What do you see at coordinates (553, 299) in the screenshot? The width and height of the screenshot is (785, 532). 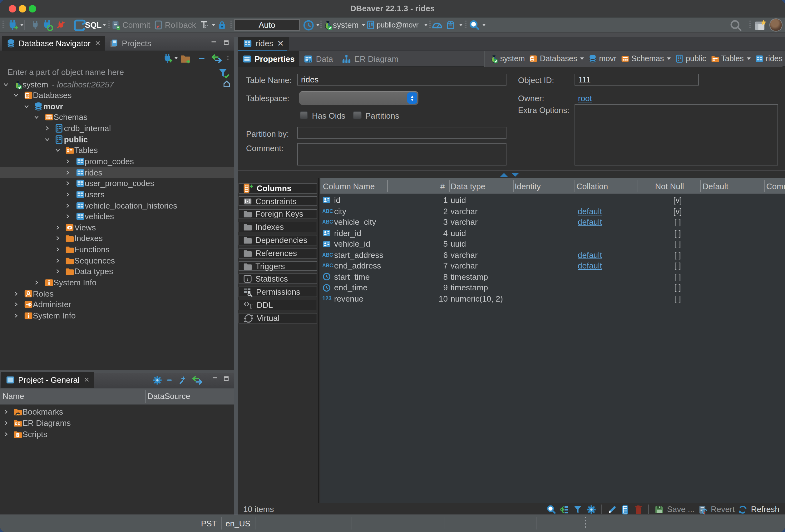 I see `grid-row-revenue: 123revenue10numeric(3, 1)[ ]` at bounding box center [553, 299].